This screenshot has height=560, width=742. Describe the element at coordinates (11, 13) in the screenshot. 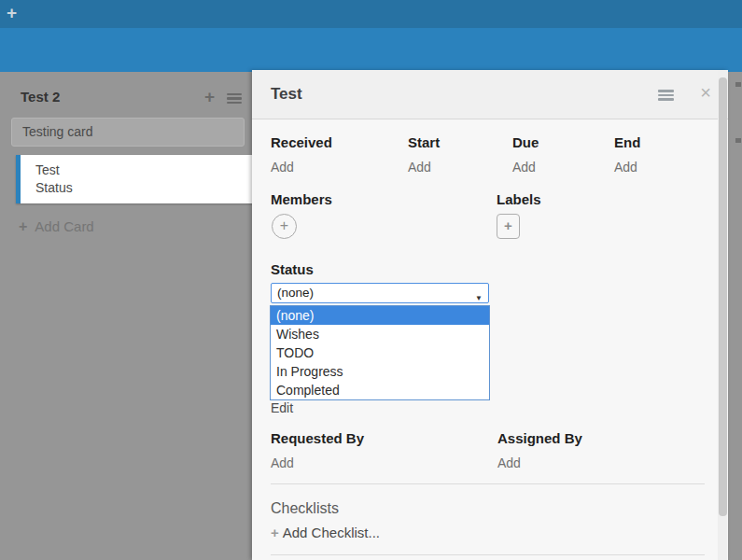

I see `add-board-icon: +` at that location.